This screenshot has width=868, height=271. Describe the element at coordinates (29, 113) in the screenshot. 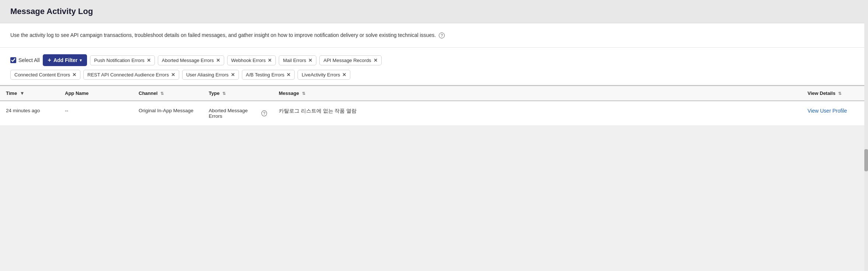

I see `cell-time: 24 minutes ago` at that location.